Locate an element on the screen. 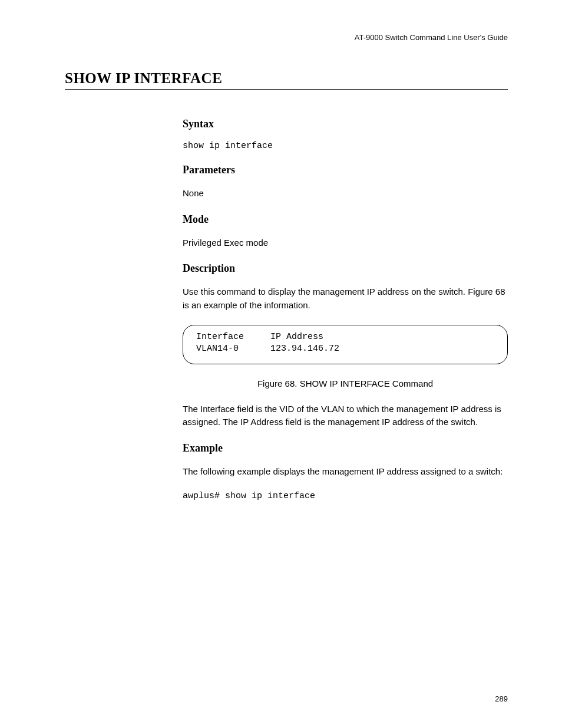  parameters-heading: Parameters is located at coordinates (345, 170).